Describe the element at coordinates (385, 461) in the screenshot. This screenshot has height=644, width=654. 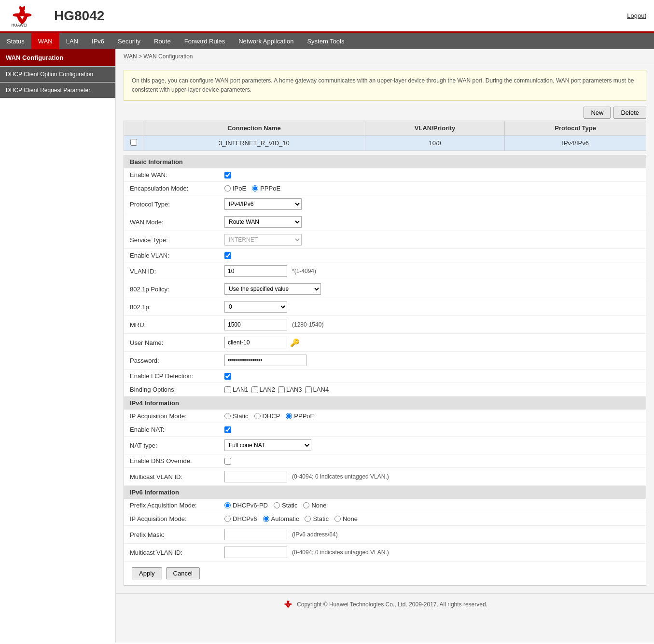
I see `enable-dns-override-row: Enable DNS Override:` at that location.